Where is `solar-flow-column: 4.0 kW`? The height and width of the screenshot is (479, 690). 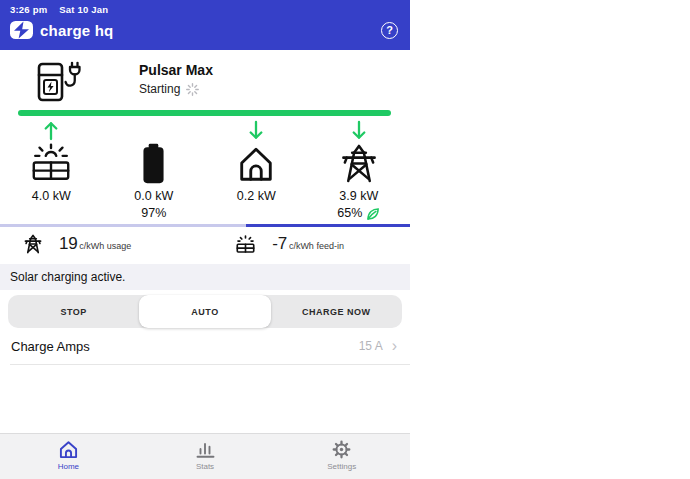
solar-flow-column: 4.0 kW is located at coordinates (52, 170).